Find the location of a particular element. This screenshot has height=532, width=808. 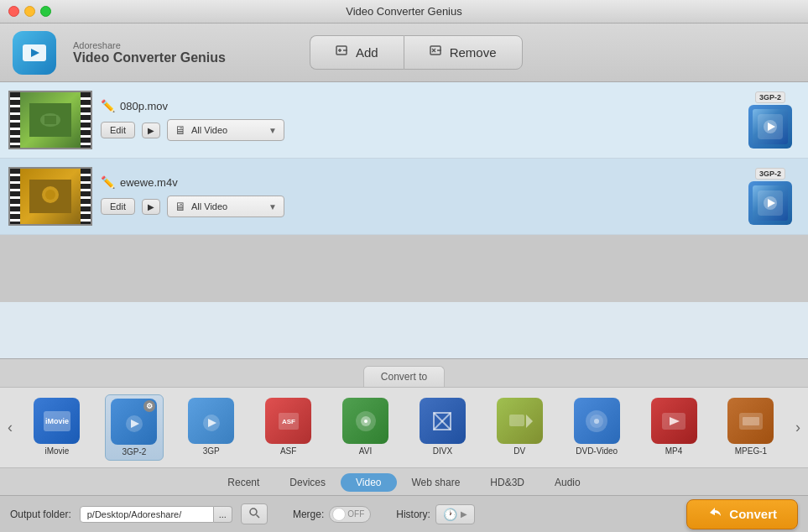

app-name-block: Adoreshare Video Converter Genius is located at coordinates (149, 53).